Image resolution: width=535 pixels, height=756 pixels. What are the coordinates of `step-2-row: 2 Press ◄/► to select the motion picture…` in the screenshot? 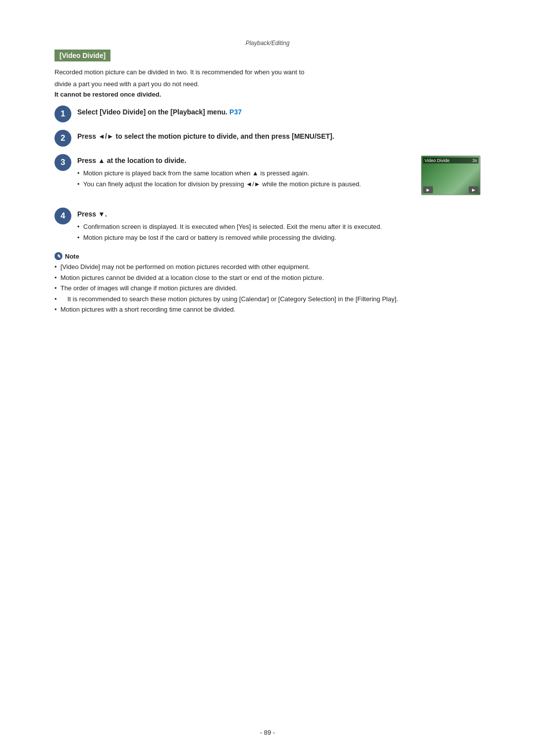 It's located at (268, 138).